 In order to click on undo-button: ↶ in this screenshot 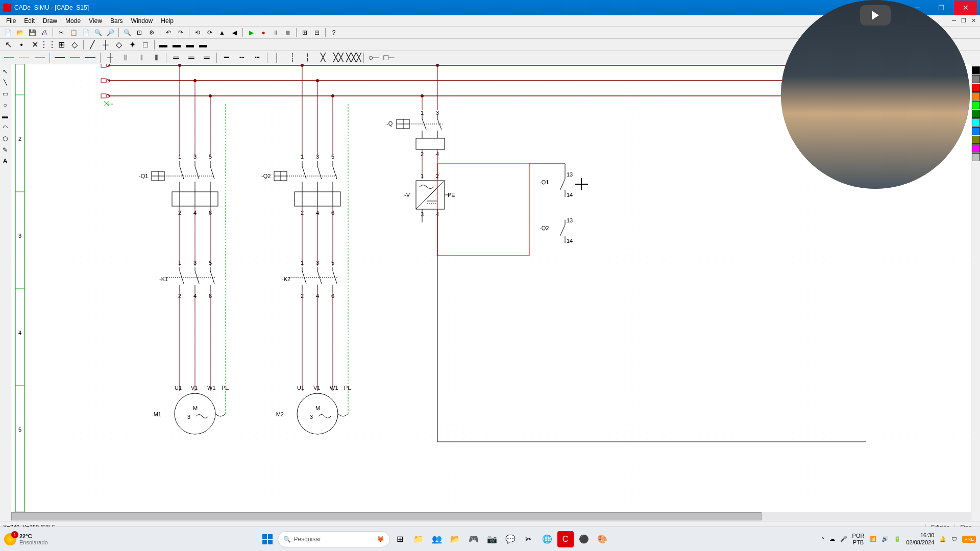, I will do `click(168, 33)`.